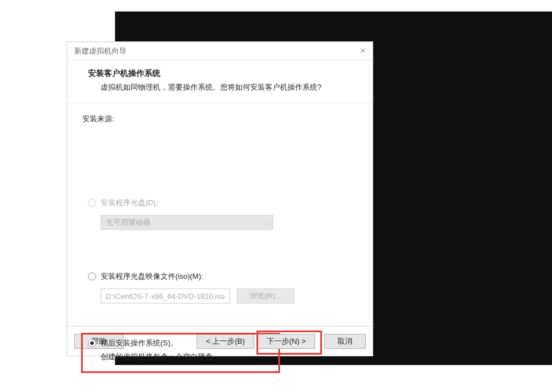 The image size is (552, 392). What do you see at coordinates (223, 87) in the screenshot?
I see `header-subtitle: 虚拟机如同物理机，需要操作系统。您将如何安装客户机操作系统?` at bounding box center [223, 87].